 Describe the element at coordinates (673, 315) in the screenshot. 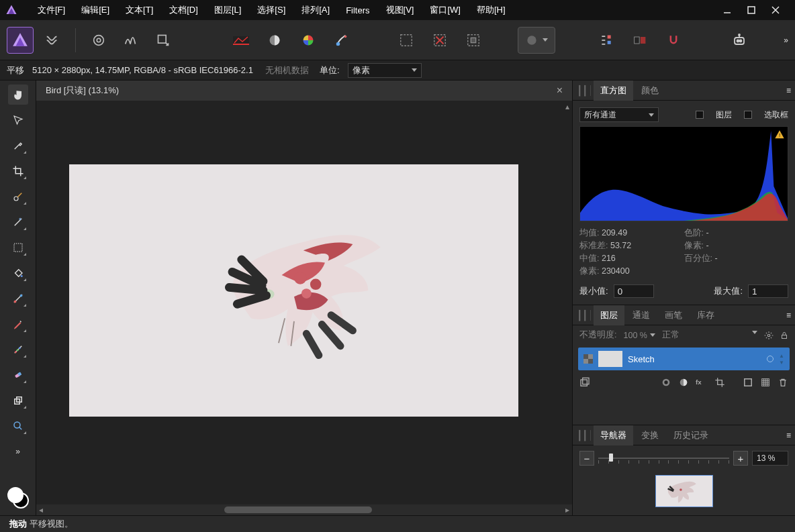

I see `tab-brushes: 画笔` at that location.